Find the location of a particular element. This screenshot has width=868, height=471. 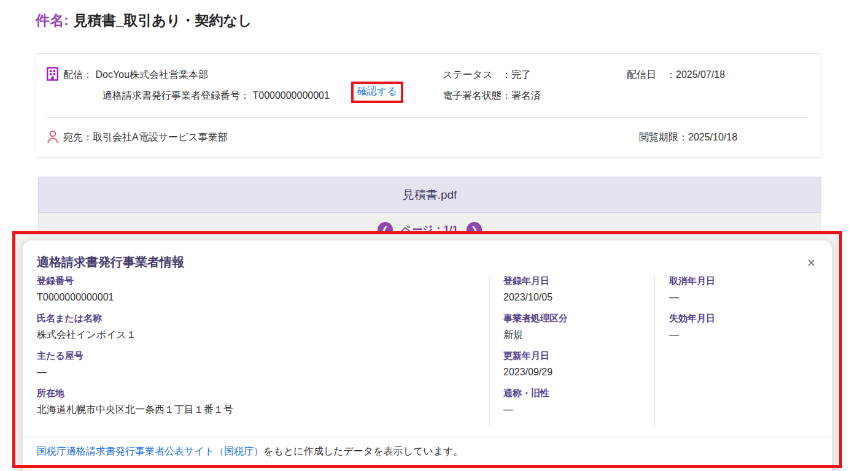

field-update-date: 更新年月日 2023/09/29 is located at coordinates (576, 364).